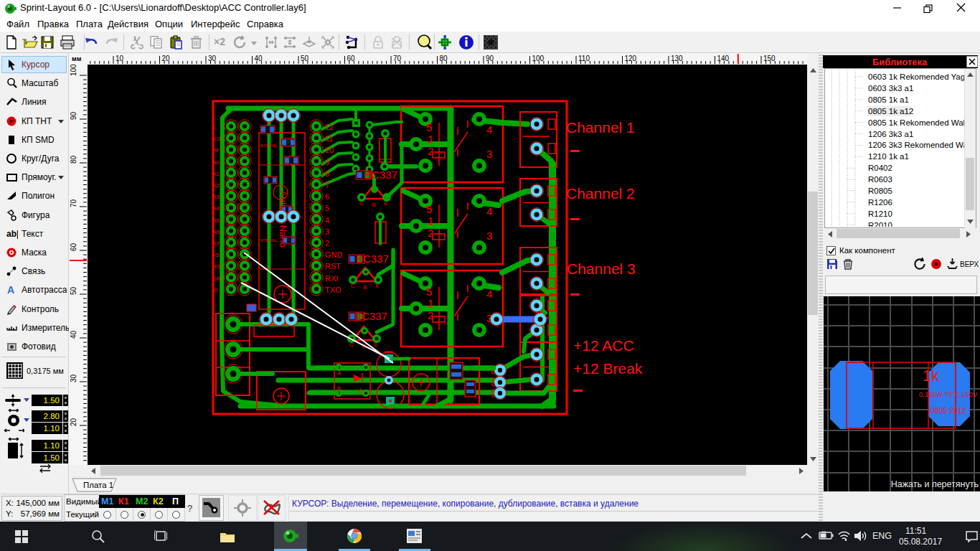 Image resolution: width=980 pixels, height=551 pixels. Describe the element at coordinates (73, 159) in the screenshot. I see `svg-text: 80` at that location.